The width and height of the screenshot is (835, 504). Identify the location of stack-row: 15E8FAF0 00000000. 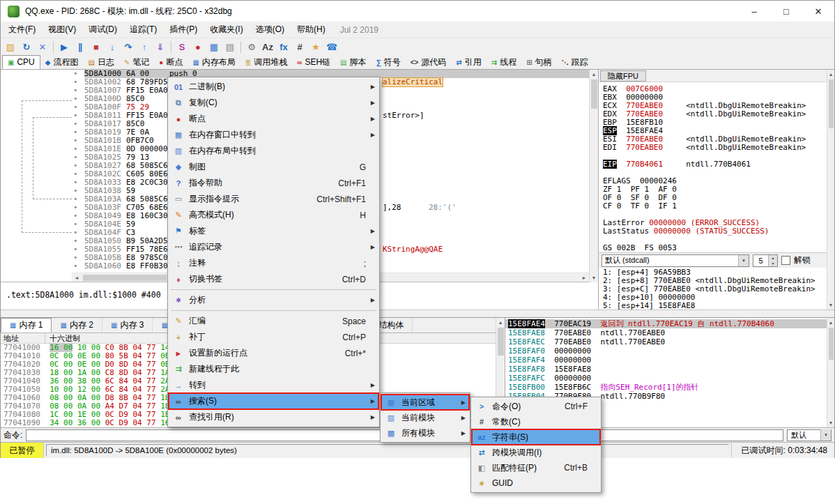
(666, 351).